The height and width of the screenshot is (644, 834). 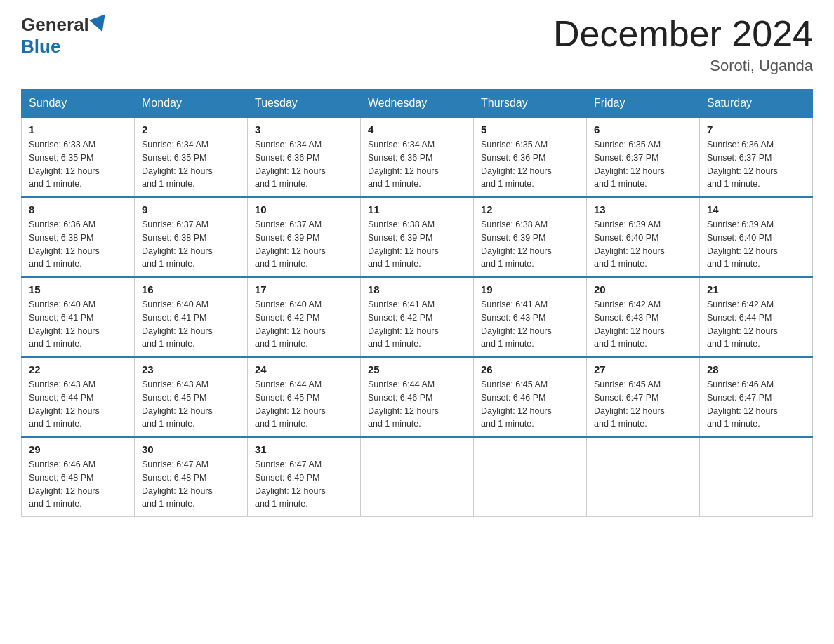 I want to click on calendar-cell: 21Sunrise: 6:42 AMSunset: 6:44 PMDayligh…, so click(x=757, y=317).